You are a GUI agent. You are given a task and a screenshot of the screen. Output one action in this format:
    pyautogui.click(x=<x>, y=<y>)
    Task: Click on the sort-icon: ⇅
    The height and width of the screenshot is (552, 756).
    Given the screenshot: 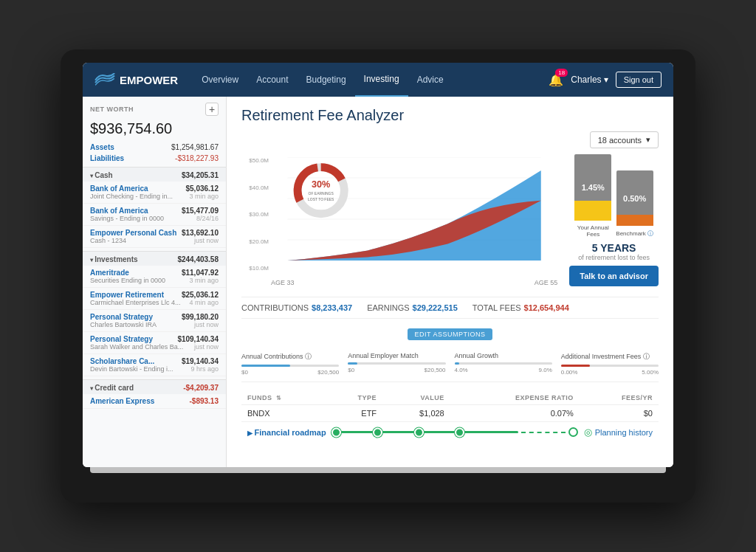 What is the action you would take?
    pyautogui.click(x=279, y=399)
    